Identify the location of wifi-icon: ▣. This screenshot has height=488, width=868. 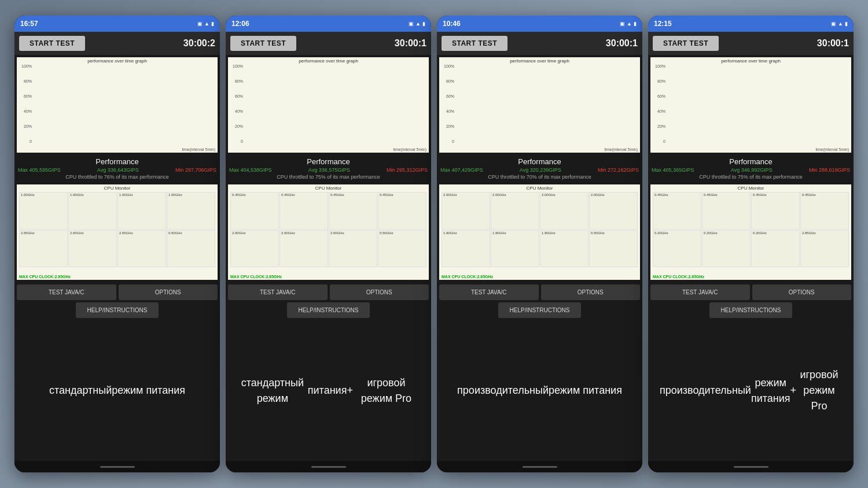
(200, 24).